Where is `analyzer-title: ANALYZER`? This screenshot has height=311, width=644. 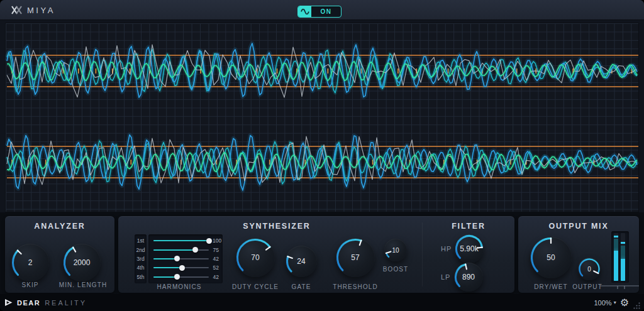
analyzer-title: ANALYZER is located at coordinates (60, 226).